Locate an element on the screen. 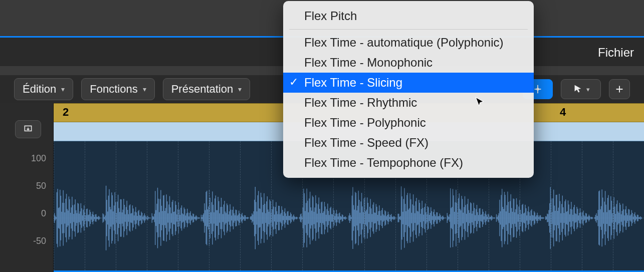 This screenshot has height=272, width=644. catch-playhead-button is located at coordinates (28, 129).